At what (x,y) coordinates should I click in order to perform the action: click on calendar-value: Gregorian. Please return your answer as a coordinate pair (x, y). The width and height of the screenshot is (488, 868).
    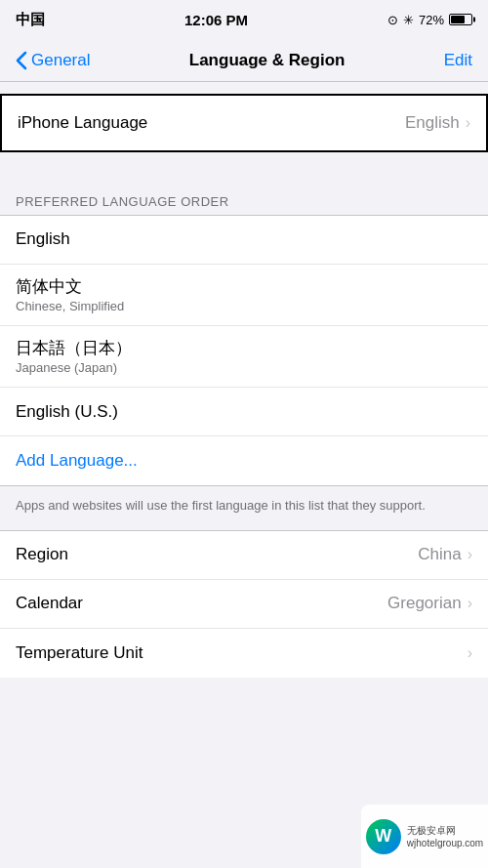
    Looking at the image, I should click on (425, 603).